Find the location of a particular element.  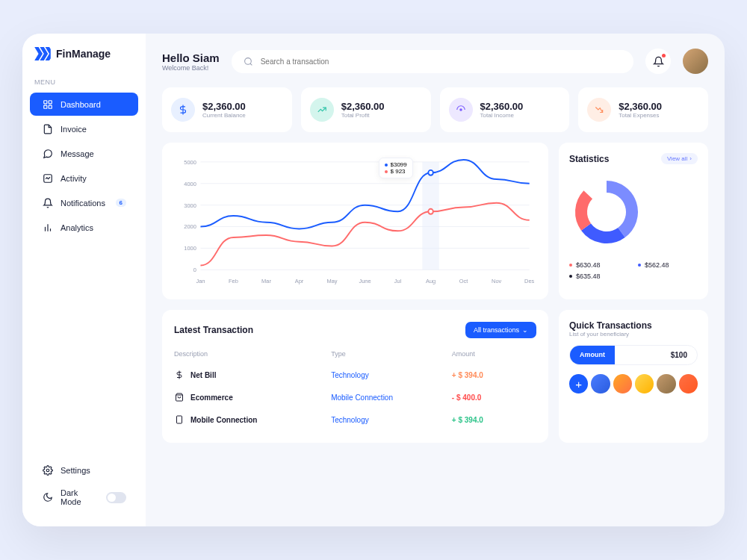

stat-profit: $2,360.00Total Profit is located at coordinates (366, 110).